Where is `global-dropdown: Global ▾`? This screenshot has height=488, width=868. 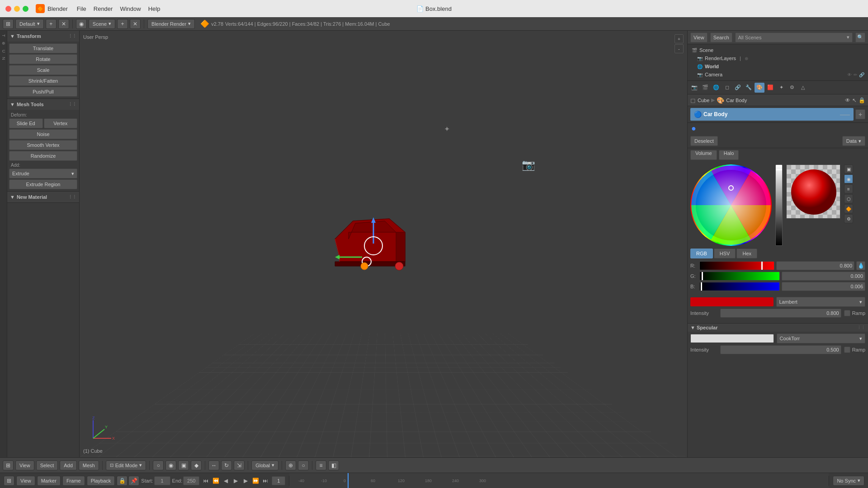 global-dropdown: Global ▾ is located at coordinates (265, 465).